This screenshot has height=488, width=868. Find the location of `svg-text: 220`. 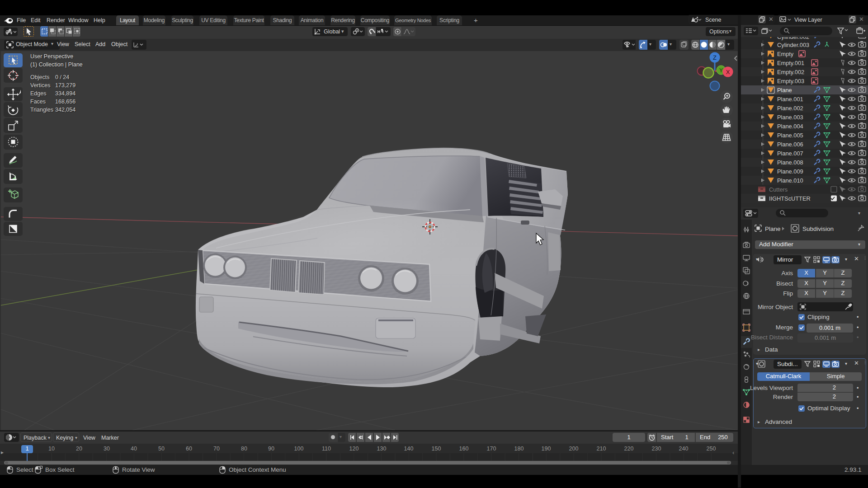

svg-text: 220 is located at coordinates (629, 449).